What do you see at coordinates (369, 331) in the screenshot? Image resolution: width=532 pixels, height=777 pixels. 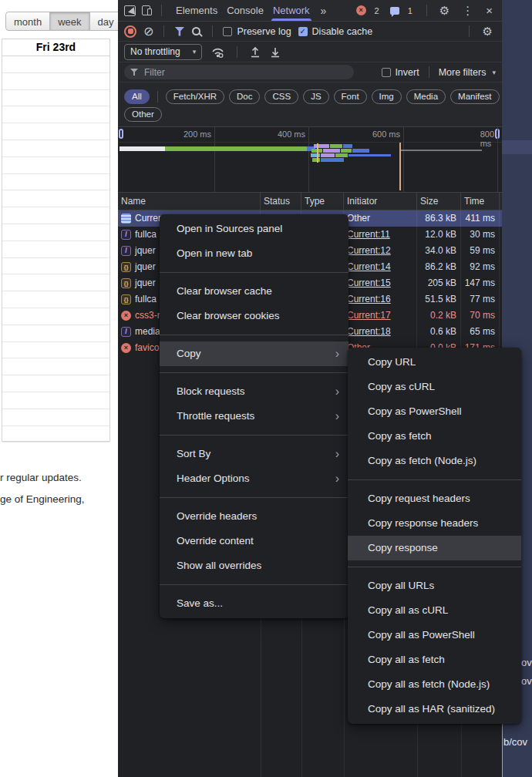 I see `initiator-link: Current:18` at bounding box center [369, 331].